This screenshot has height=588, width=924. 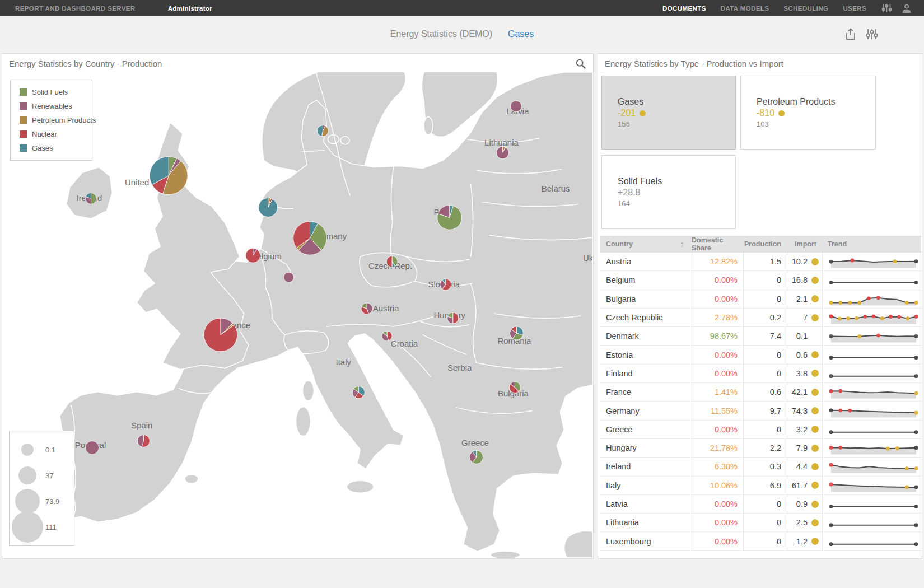 I want to click on export-icon, so click(x=851, y=34).